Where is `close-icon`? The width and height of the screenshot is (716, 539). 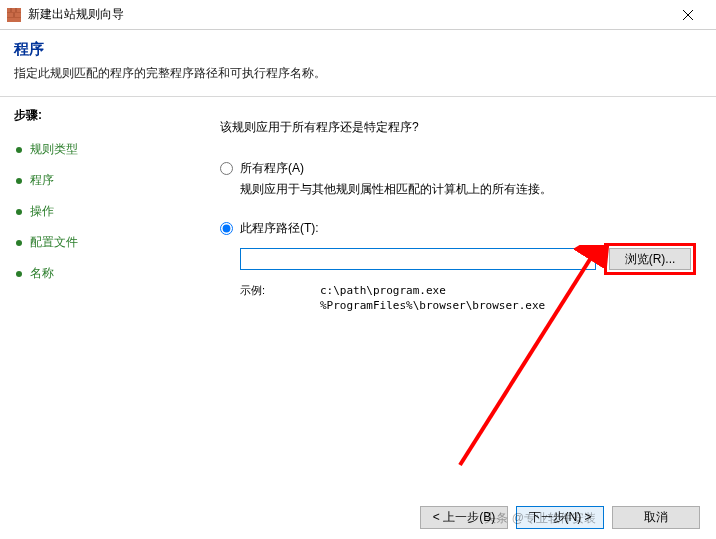
close-icon is located at coordinates (688, 15).